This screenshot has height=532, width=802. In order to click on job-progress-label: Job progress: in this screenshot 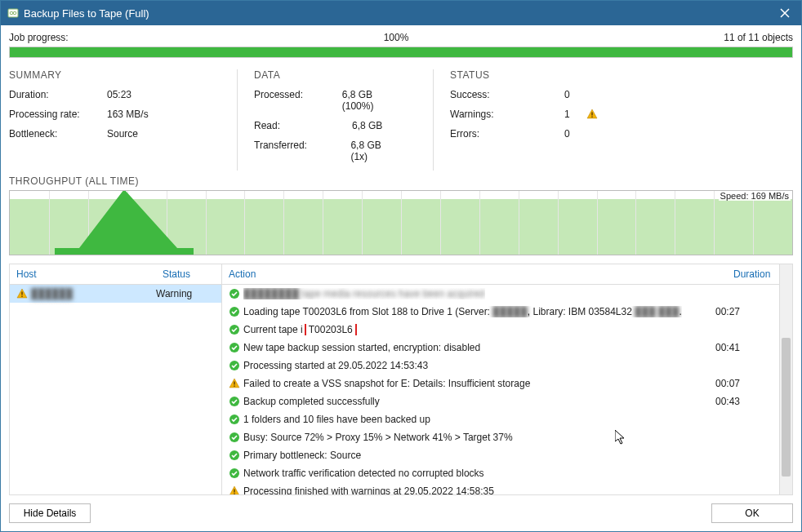, I will do `click(39, 38)`.